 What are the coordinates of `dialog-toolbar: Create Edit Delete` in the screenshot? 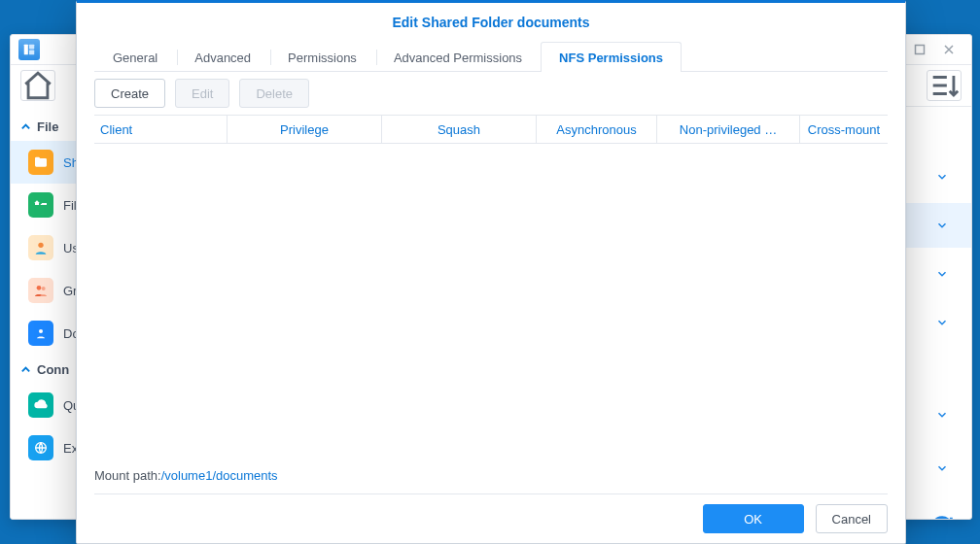 It's located at (491, 93).